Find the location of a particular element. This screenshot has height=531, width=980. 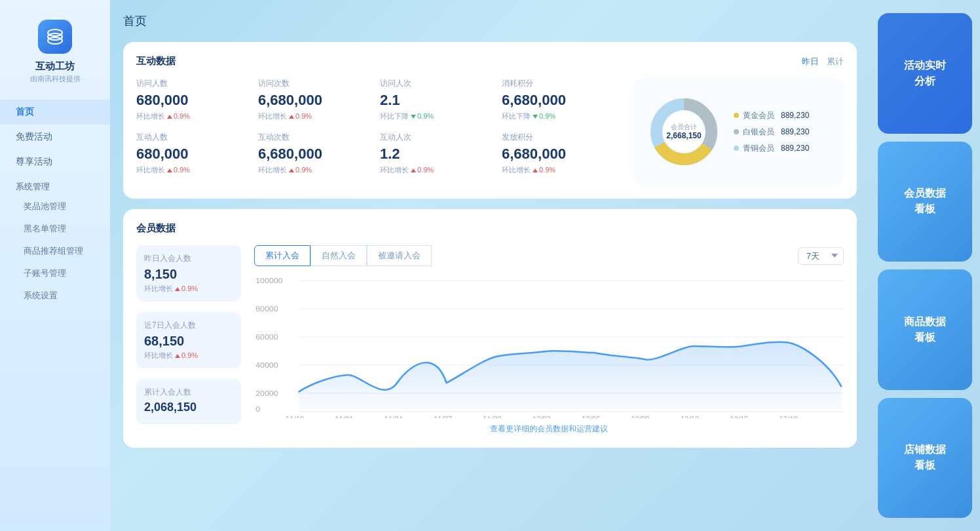

stat-issue-points: 发放积分 6,680,000 环比增长 0.9% is located at coordinates (563, 153).